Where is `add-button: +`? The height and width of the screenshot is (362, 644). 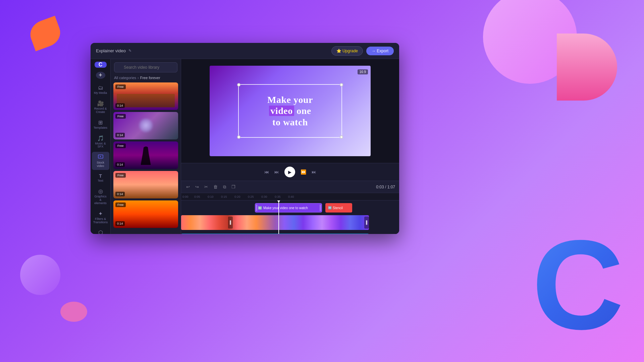 add-button: + is located at coordinates (101, 75).